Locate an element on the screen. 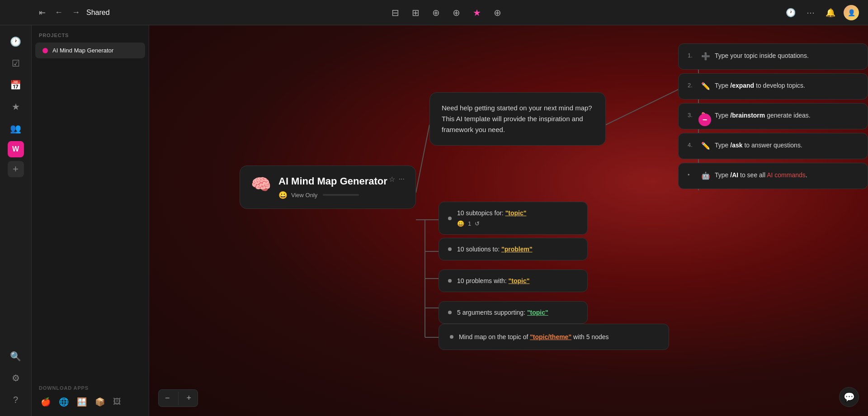  right-card-text-3: Type /brainstorm generate ideas. is located at coordinates (787, 116).